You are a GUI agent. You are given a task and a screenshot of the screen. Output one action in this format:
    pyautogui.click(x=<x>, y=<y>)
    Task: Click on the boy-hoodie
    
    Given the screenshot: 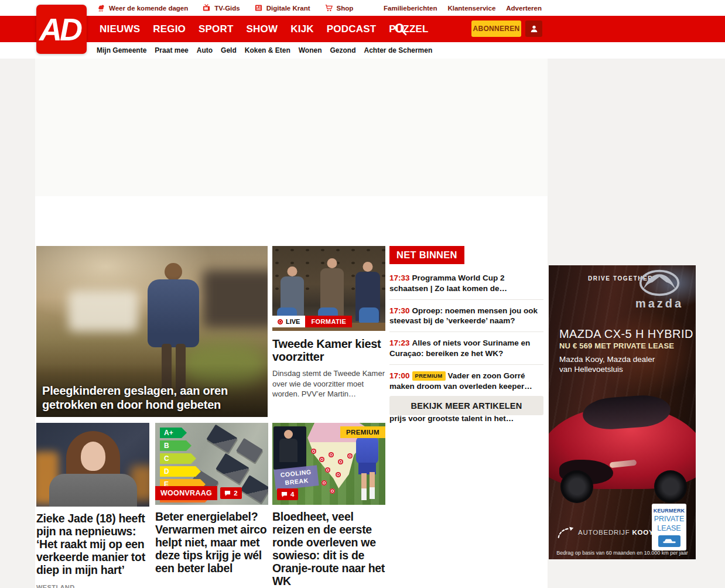 What is the action you would take?
    pyautogui.click(x=173, y=313)
    